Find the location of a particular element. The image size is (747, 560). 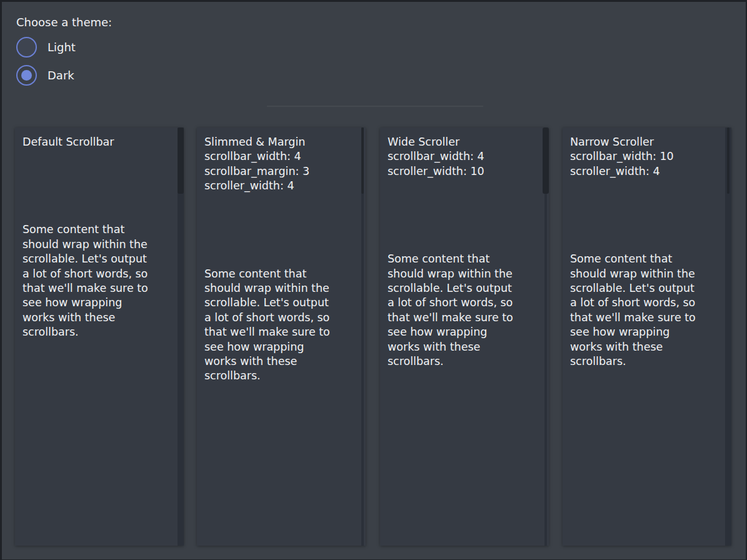

radio-option-dark: Dark is located at coordinates (64, 75).